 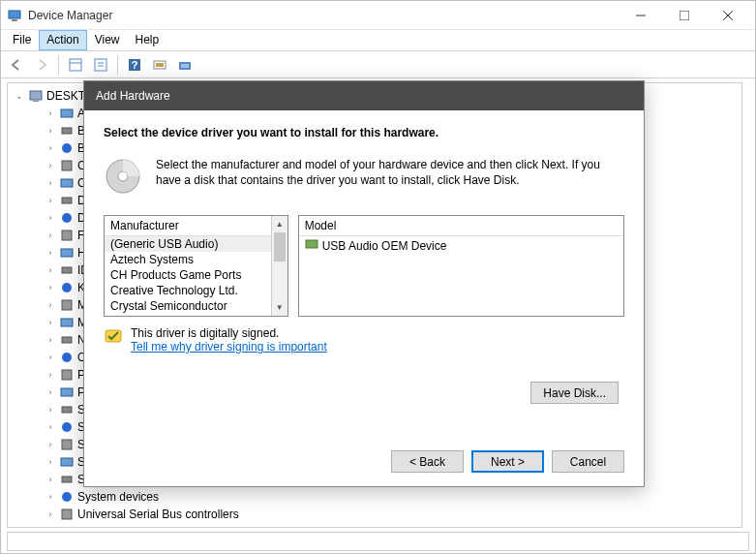 I want to click on menu-action: Action, so click(x=62, y=41).